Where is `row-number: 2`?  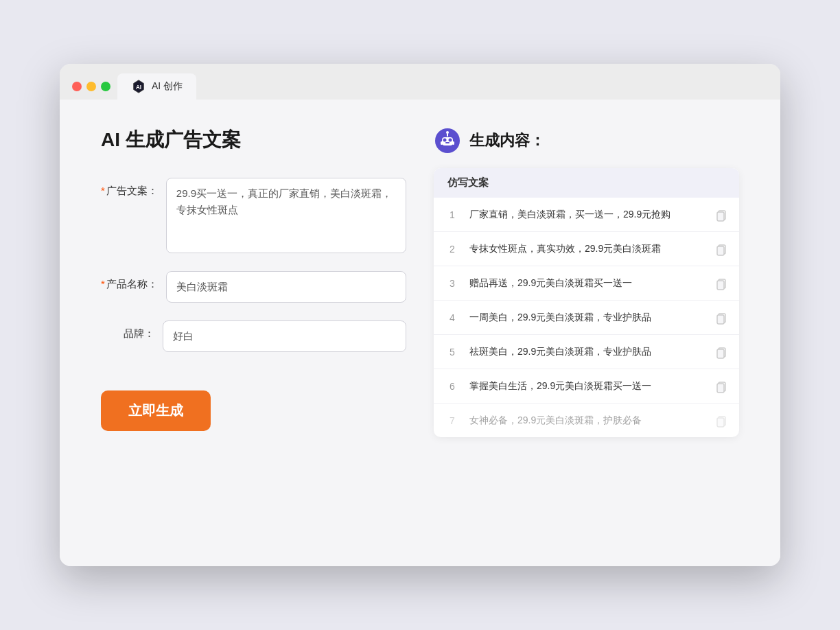 row-number: 2 is located at coordinates (452, 249).